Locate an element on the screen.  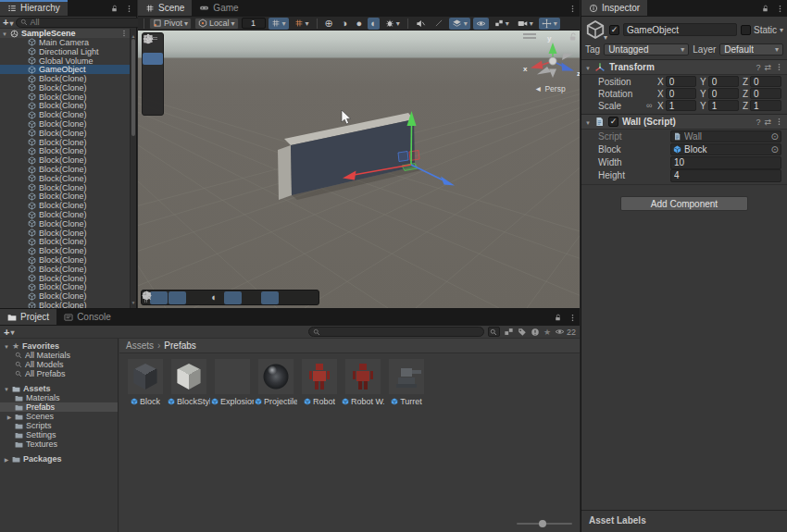
project-search is located at coordinates (396, 331).